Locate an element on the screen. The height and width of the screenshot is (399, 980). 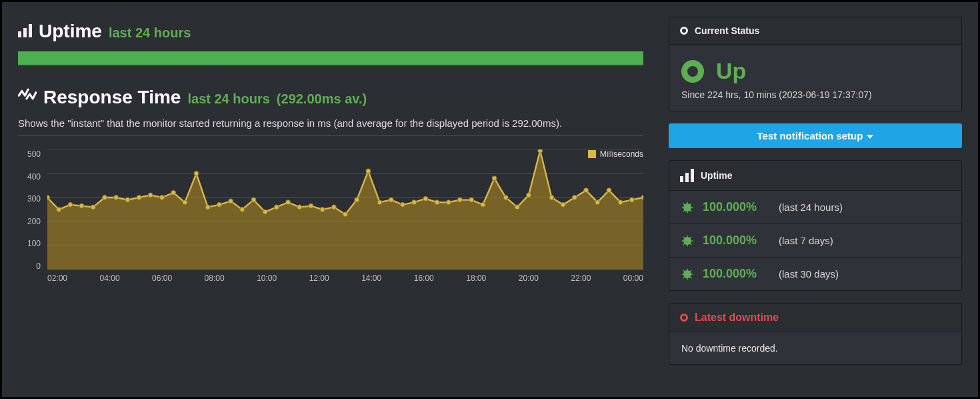
uptime-row: 100.000% (last 30 days) is located at coordinates (815, 274).